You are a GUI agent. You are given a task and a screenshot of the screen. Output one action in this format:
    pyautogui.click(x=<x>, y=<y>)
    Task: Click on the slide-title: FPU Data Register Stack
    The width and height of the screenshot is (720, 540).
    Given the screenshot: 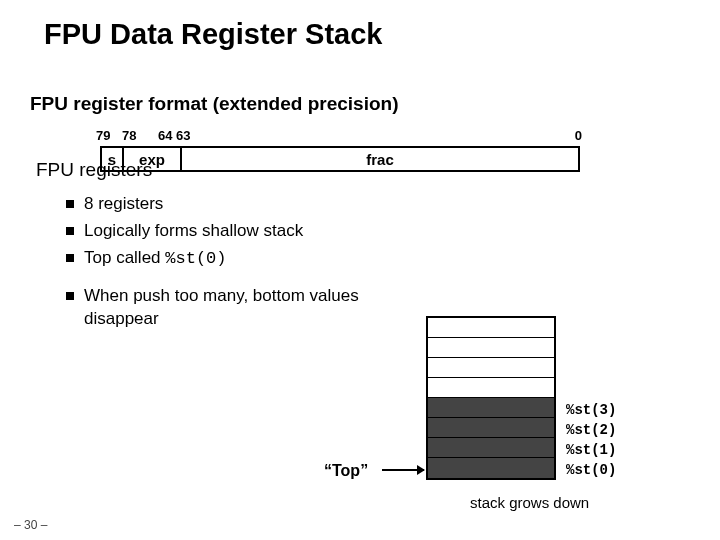 What is the action you would take?
    pyautogui.click(x=360, y=26)
    